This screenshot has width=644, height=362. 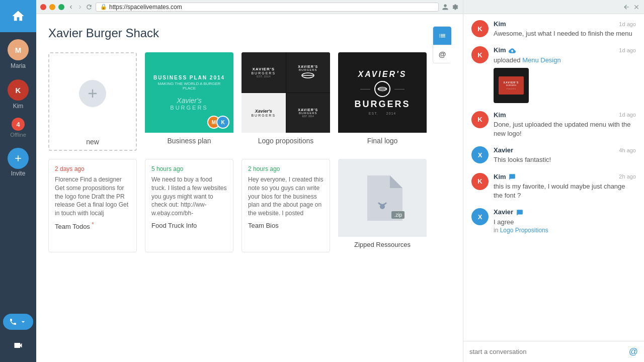 What do you see at coordinates (189, 169) in the screenshot?
I see `note2-time: 5 hours ago` at bounding box center [189, 169].